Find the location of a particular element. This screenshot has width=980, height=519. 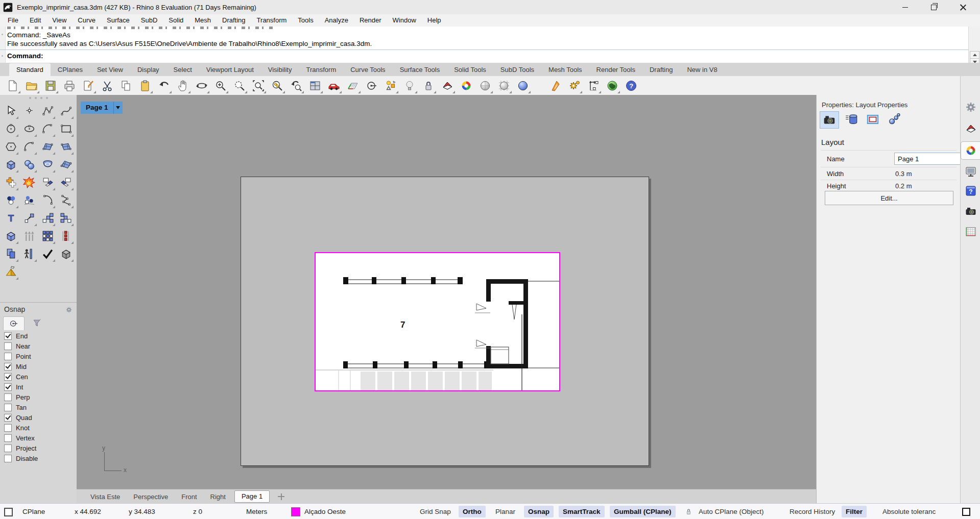

command-scroll-up-button is located at coordinates (974, 55).